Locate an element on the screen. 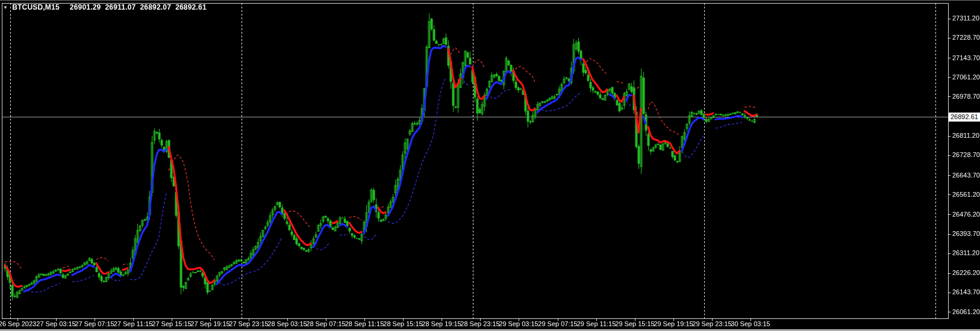  symbol-dropdown-icon: ▼ is located at coordinates (5, 7).